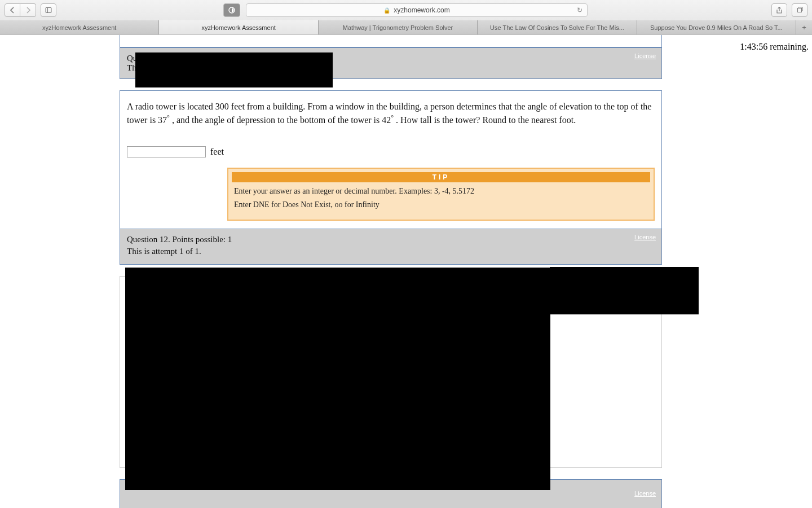 This screenshot has width=812, height=508. Describe the element at coordinates (12, 10) in the screenshot. I see `back-button` at that location.